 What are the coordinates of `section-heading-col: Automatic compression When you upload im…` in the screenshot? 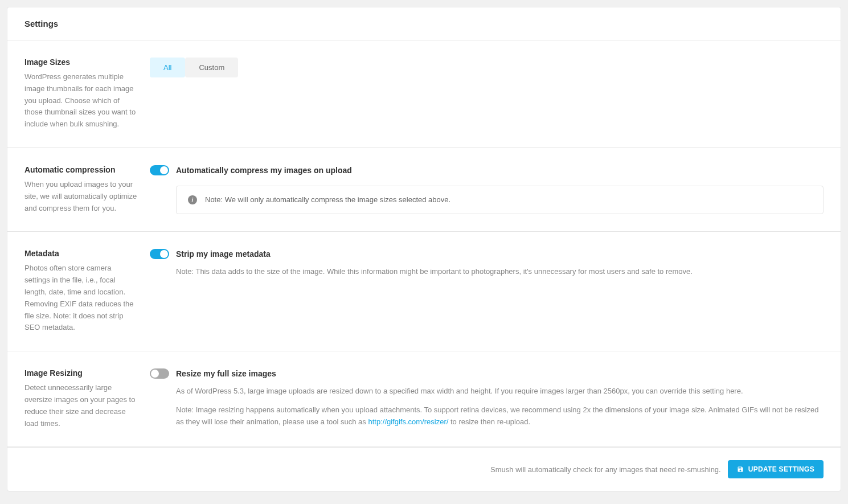 It's located at (87, 190).